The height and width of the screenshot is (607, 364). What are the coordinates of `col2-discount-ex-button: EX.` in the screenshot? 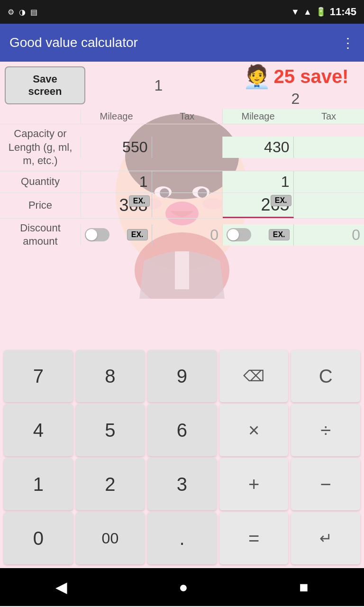 It's located at (279, 235).